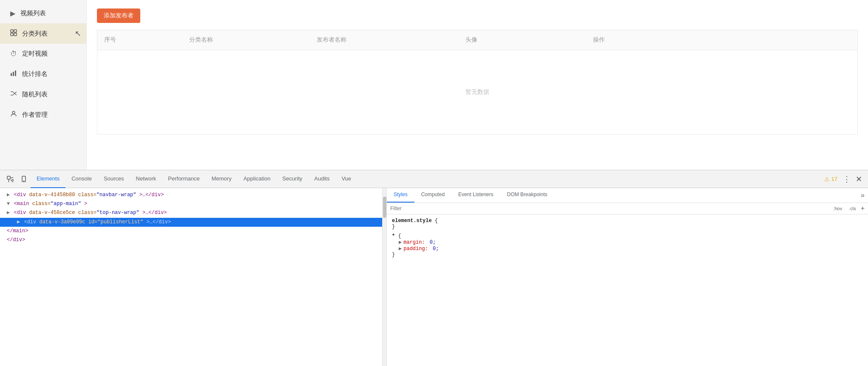  Describe the element at coordinates (527, 195) in the screenshot. I see `styles-tab-dom-breakpoints: DOM Breakpoints` at that location.